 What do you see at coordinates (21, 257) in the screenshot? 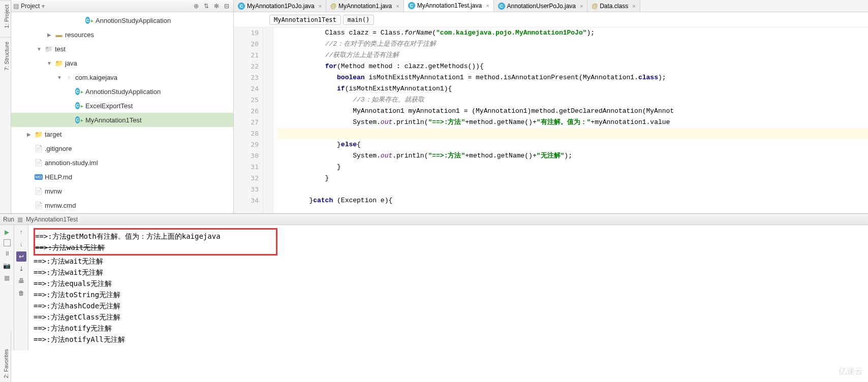
I see `soft-wrap-icon: ↩` at bounding box center [21, 257].